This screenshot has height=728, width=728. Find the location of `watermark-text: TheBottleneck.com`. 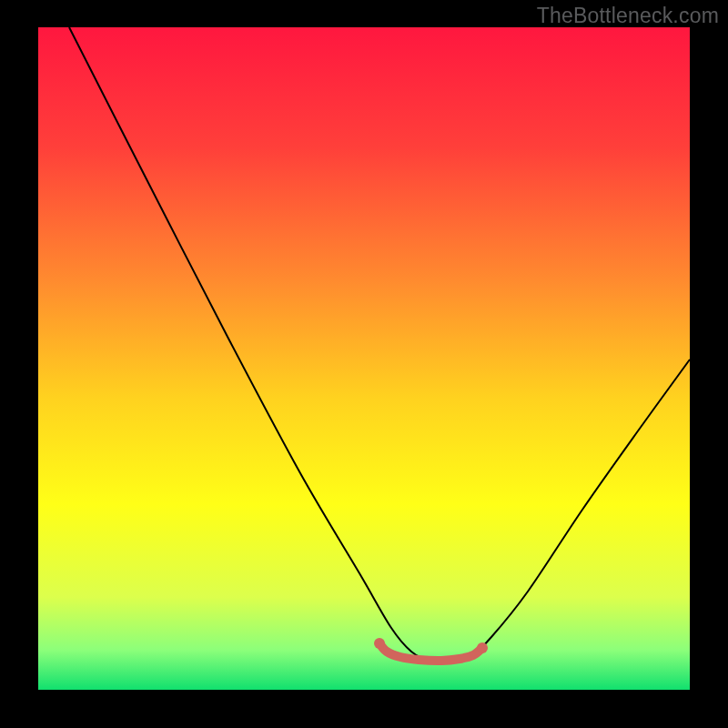

watermark-text: TheBottleneck.com is located at coordinates (628, 16).